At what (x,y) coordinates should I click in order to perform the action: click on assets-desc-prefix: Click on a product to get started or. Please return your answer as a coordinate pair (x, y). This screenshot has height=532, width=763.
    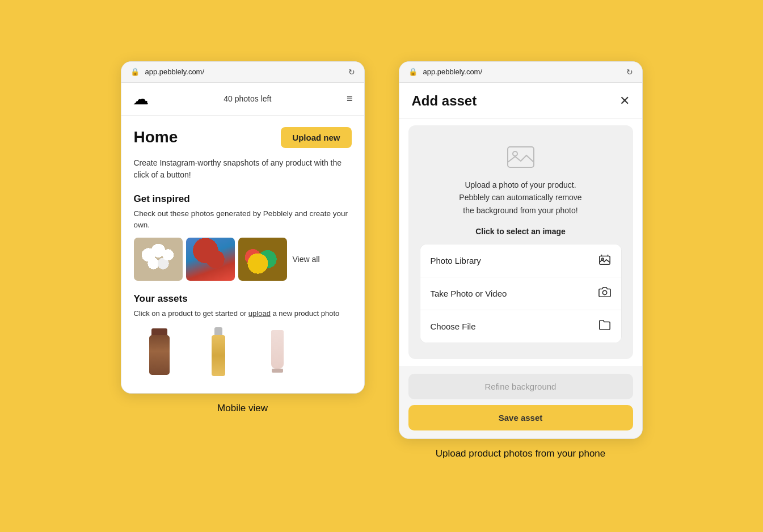
    Looking at the image, I should click on (191, 313).